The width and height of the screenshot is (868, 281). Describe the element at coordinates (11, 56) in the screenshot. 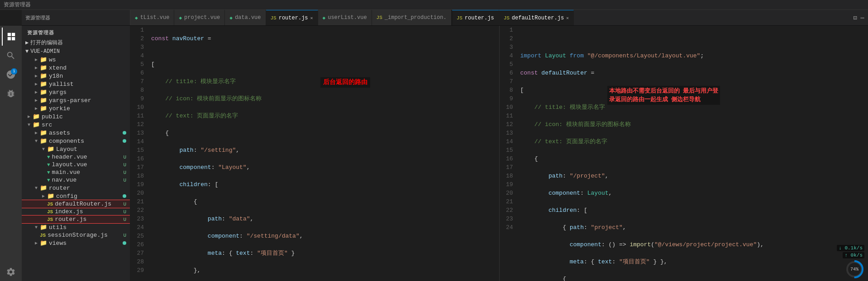

I see `activity-search` at that location.